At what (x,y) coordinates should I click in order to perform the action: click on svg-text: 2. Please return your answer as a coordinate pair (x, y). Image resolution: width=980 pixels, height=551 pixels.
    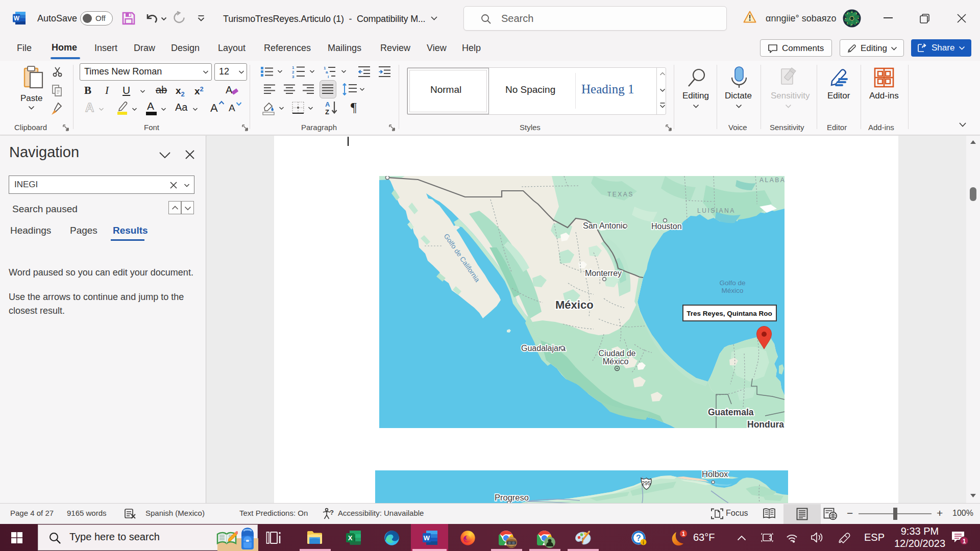
    Looking at the image, I should click on (293, 72).